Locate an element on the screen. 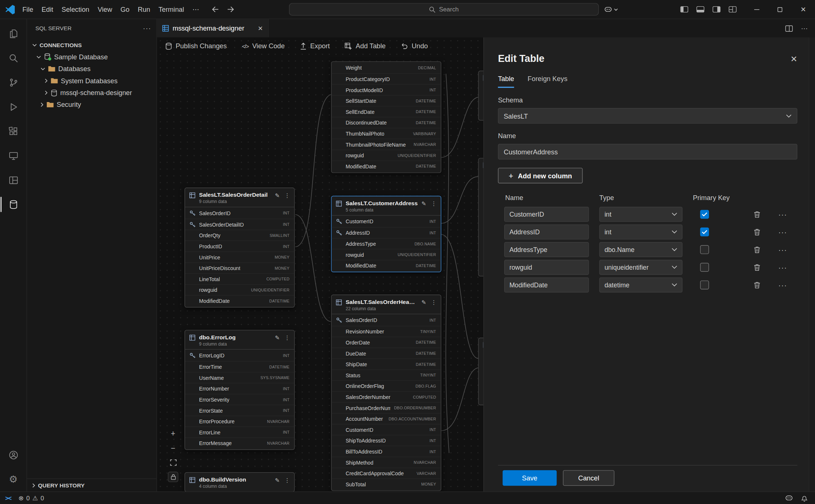 This screenshot has width=815, height=504. column-type-select: uniqueidentifier is located at coordinates (641, 267).